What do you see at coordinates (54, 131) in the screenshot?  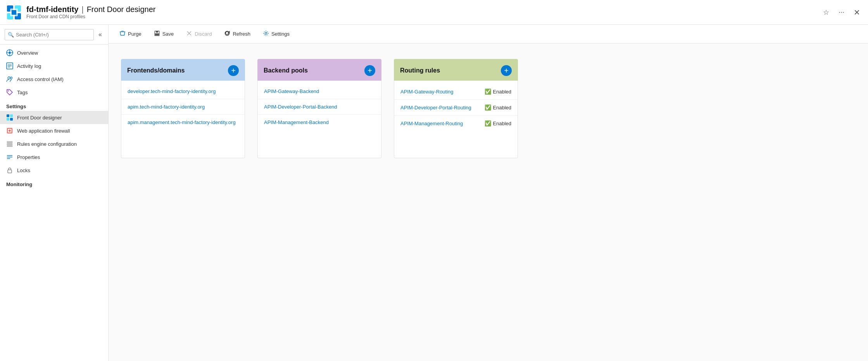 I see `sidebar-item-web-application-firewall: Web application firewall` at bounding box center [54, 131].